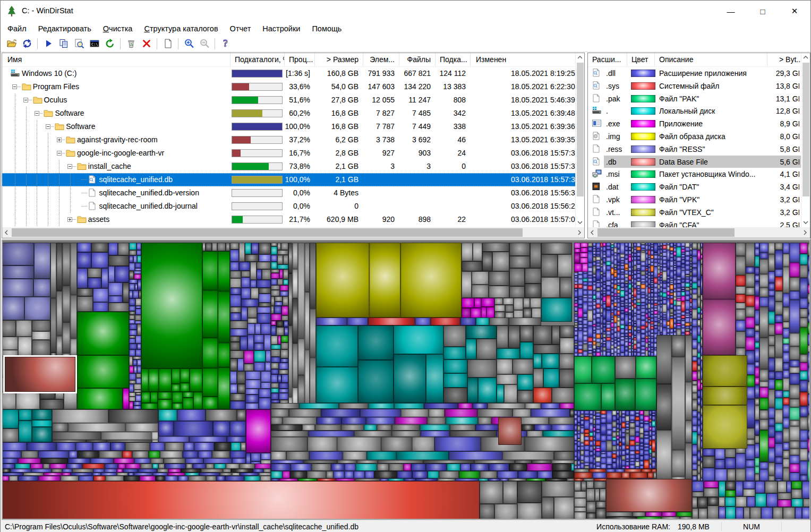  Describe the element at coordinates (300, 206) in the screenshot. I see `tree-cell-pct: 0,0%` at that location.